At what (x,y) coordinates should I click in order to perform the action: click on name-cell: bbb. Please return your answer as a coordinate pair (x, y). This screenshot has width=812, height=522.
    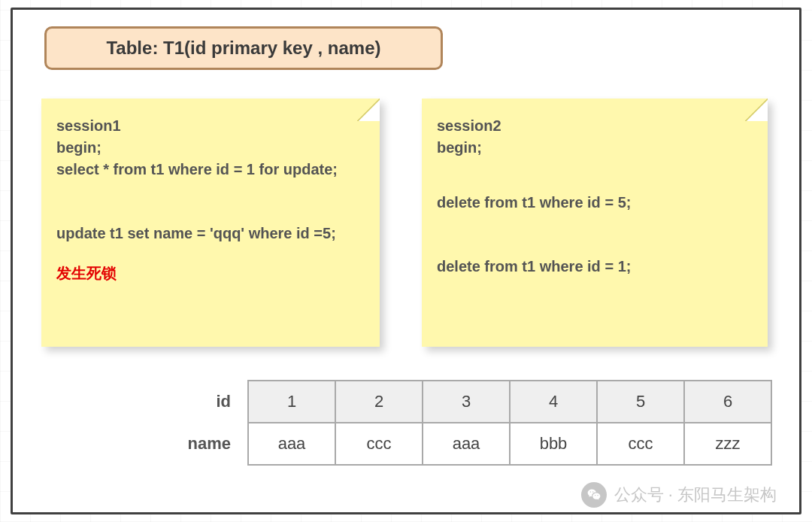
    Looking at the image, I should click on (553, 444).